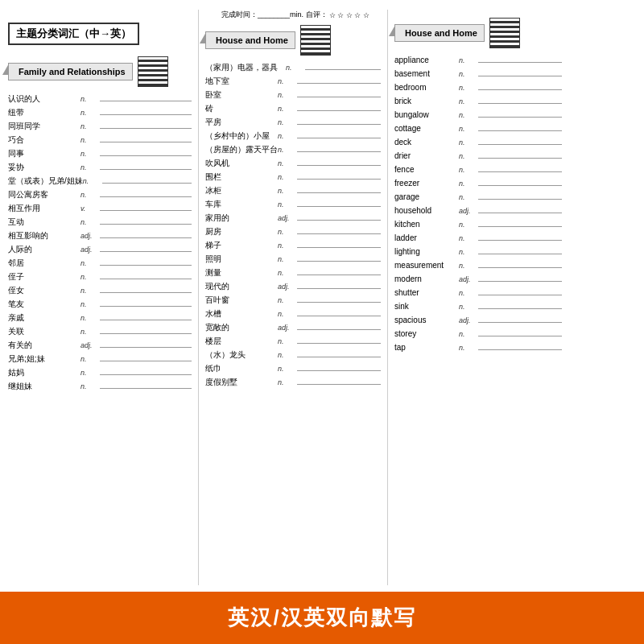  What do you see at coordinates (287, 274) in the screenshot?
I see `col2-pos-14: n.` at bounding box center [287, 274].